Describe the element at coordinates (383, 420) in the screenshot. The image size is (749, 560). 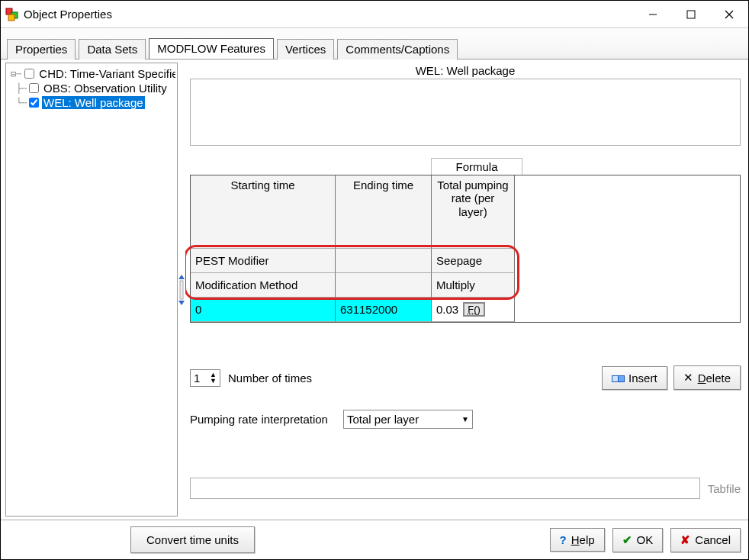
I see `pumping-rate-interp-value: Total per layer` at that location.